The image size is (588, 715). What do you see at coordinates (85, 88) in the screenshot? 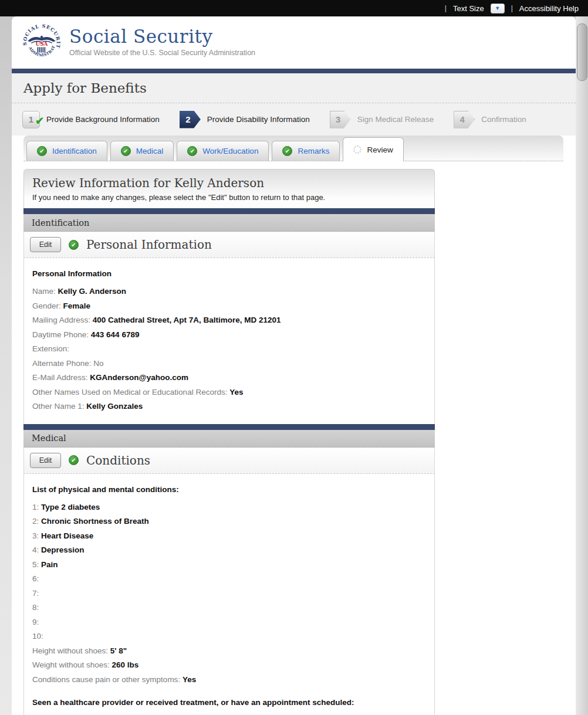
I see `page-title: Apply for Benefits` at bounding box center [85, 88].